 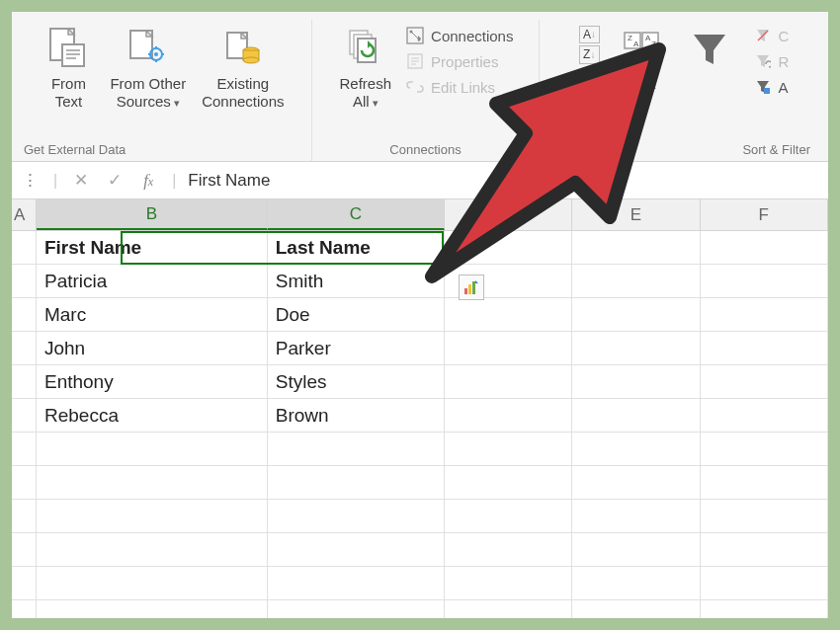 What do you see at coordinates (459, 61) in the screenshot?
I see `properties-button: Properties` at bounding box center [459, 61].